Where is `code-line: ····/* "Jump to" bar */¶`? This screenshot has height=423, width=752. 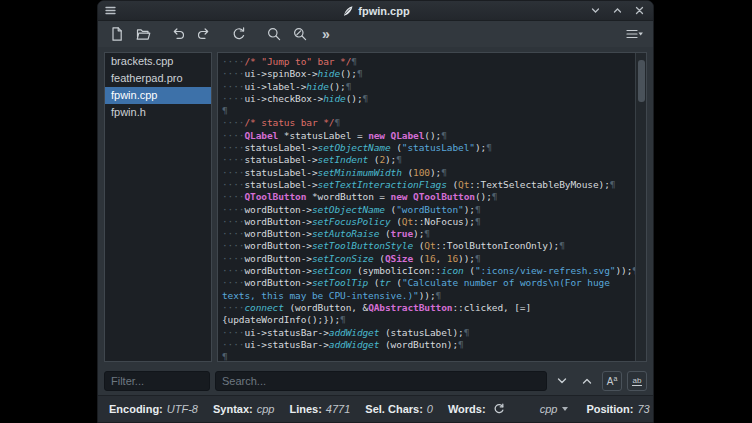 code-line: ····/* "Jump to" bar */¶ is located at coordinates (428, 62).